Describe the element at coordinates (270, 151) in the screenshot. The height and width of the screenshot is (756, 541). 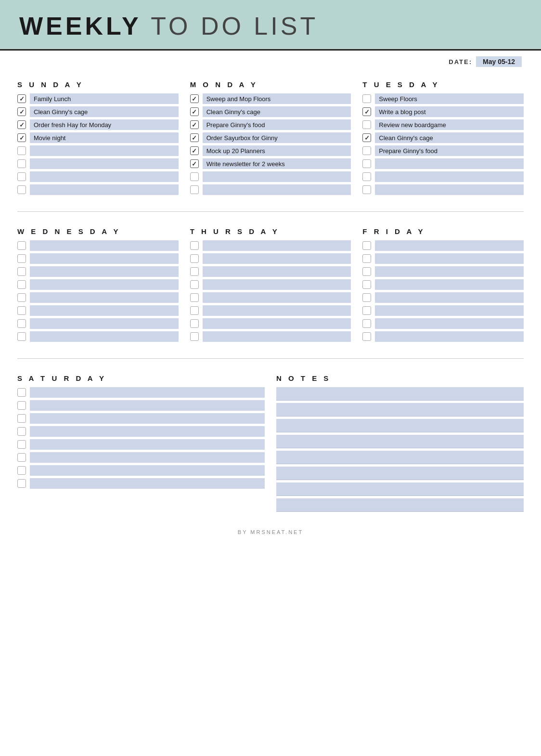
I see `task-item: ✓Mock up 20 Planners` at that location.